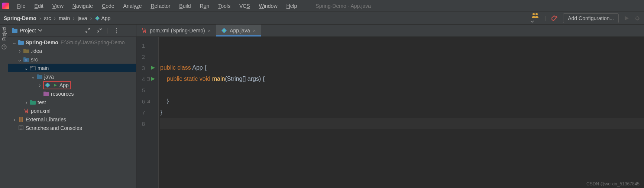  I want to click on line-gutter: 1234⊟56⊡78, so click(148, 112).